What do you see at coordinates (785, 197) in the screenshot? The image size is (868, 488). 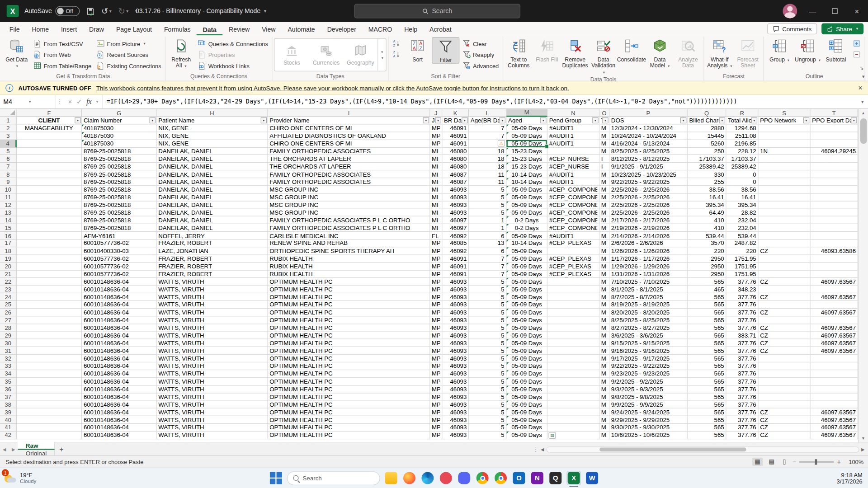 I see `cell-S11` at bounding box center [785, 197].